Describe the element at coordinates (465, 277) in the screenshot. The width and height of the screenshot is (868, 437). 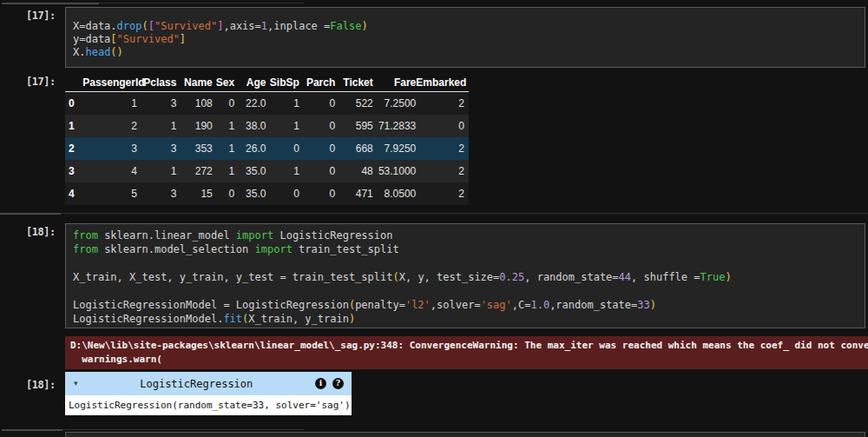
I see `code-line: X_train, X_test, y_train, y_test = train…` at that location.